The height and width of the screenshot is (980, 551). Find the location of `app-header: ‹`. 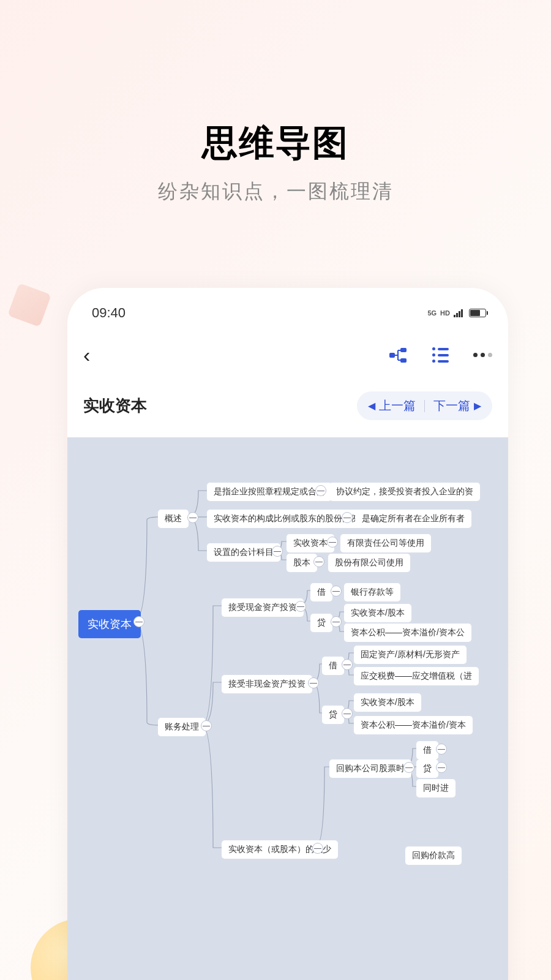

app-header: ‹ is located at coordinates (288, 356).